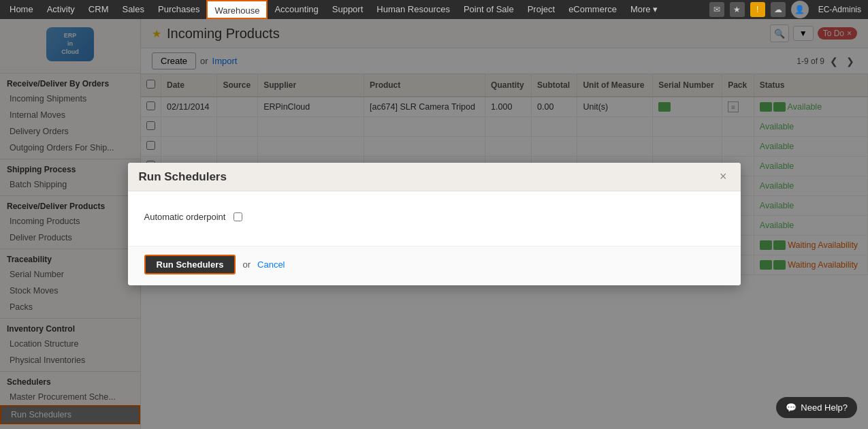 The height and width of the screenshot is (429, 868). I want to click on nav-item-activity: Activity, so click(61, 10).